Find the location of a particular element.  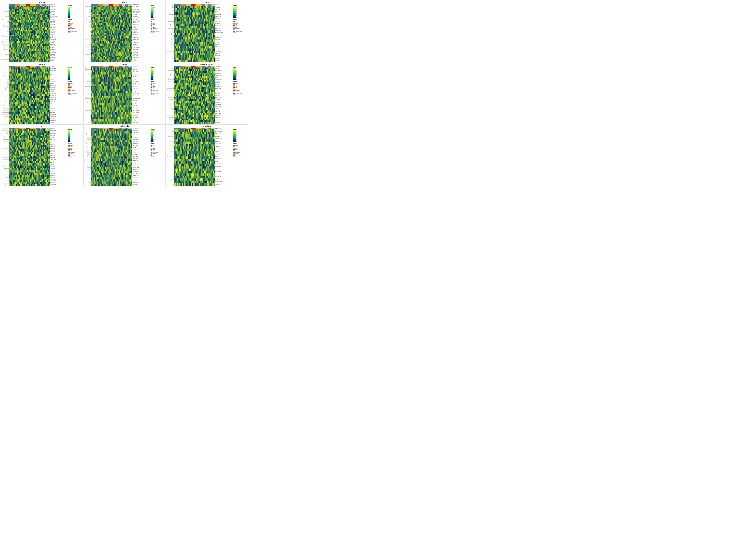

gene-label: PCSK1_chrX is located at coordinates (59, 169).